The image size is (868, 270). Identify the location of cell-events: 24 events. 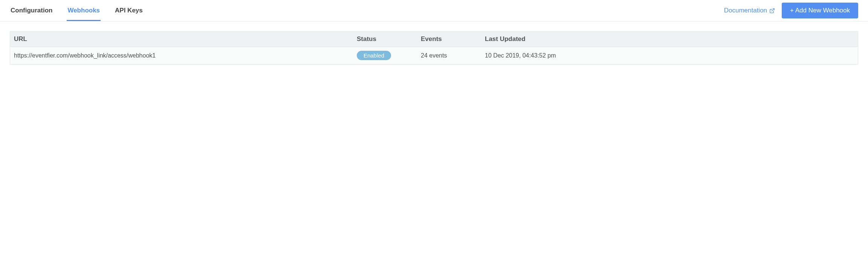
(449, 56).